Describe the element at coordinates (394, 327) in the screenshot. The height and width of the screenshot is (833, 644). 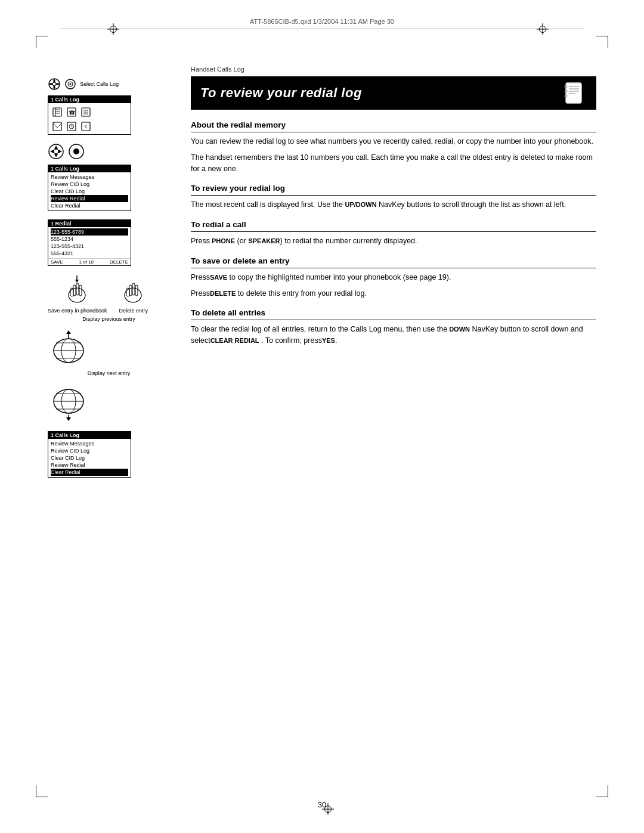
I see `section-to-delete-all: To delete all entries To clear the redia…` at that location.